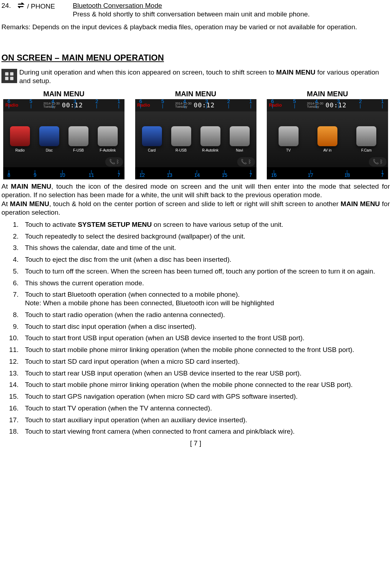 Image resolution: width=392 pixels, height=582 pixels. Describe the element at coordinates (13, 397) in the screenshot. I see `list-number: 15.` at that location.